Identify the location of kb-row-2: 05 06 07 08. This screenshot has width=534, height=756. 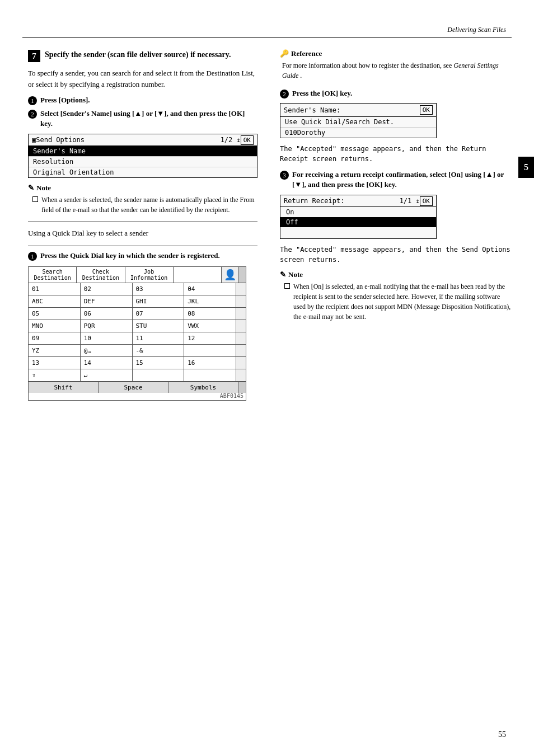
(137, 314).